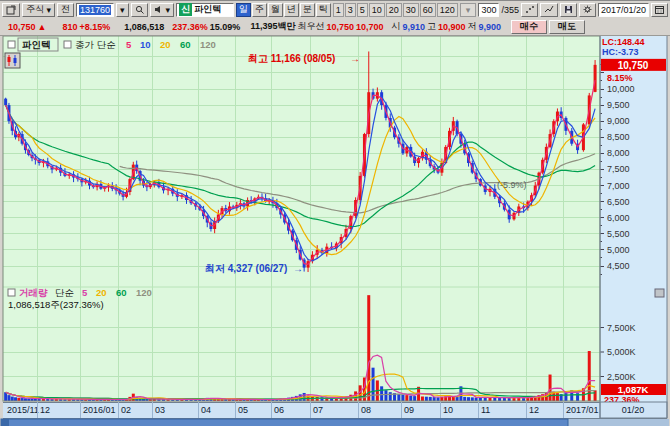 The image size is (670, 426). I want to click on ma-period-label: 120, so click(208, 44).